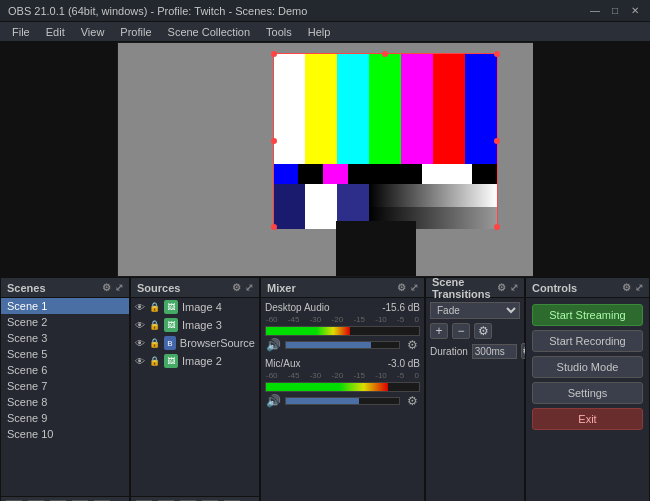 Image resolution: width=650 pixels, height=501 pixels. What do you see at coordinates (195, 325) in the screenshot?
I see `source-item: 👁🔒🖼Image 3` at bounding box center [195, 325].